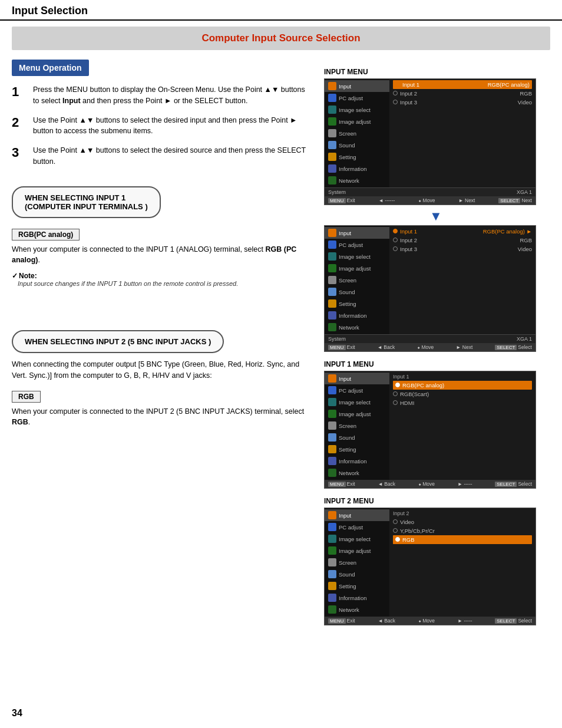 Image resolution: width=562 pixels, height=728 pixels. I want to click on osd-sidebar-image-adjust: Image adjust, so click(357, 121).